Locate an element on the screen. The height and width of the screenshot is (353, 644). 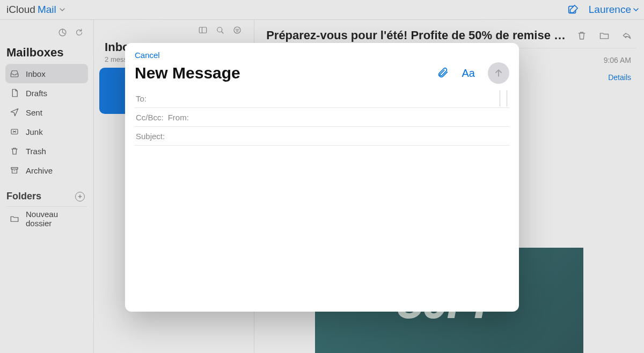
ccbcc-label: Cc/Bcc: is located at coordinates (150, 117).